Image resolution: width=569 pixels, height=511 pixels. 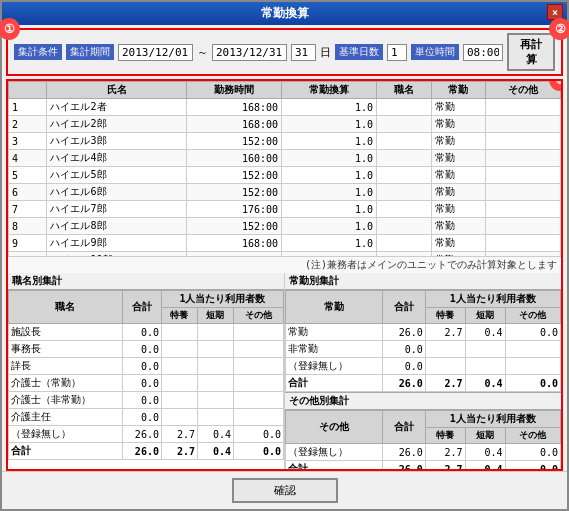 What do you see at coordinates (424, 452) in the screenshot?
I see `list-item: （登録無し） 26.0 2.7 0.4 0.0` at bounding box center [424, 452].